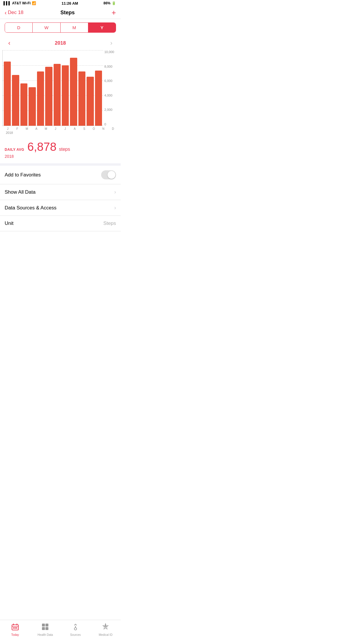 This screenshot has width=362, height=644. I want to click on add-favorites-label: Add to Favorites, so click(23, 175).